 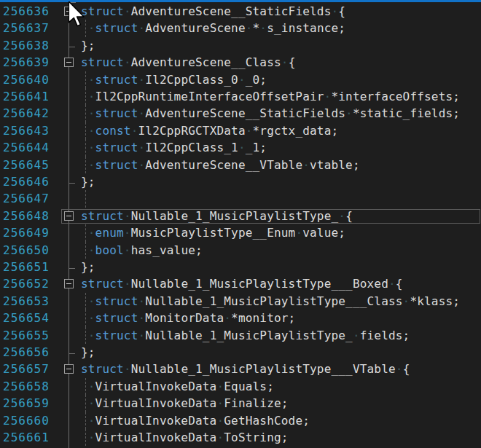 I want to click on code-line-text: ·VirtualInvokeData·Equals;, so click(x=178, y=386).